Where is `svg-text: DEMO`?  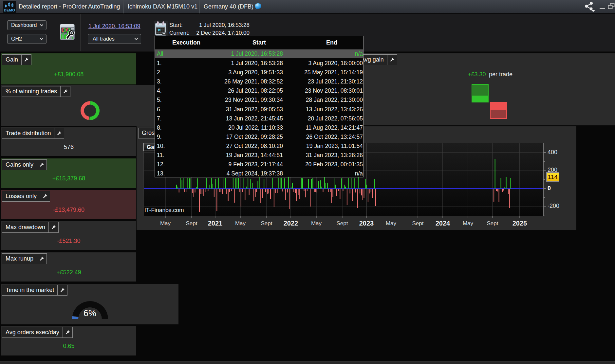 svg-text: DEMO is located at coordinates (10, 10).